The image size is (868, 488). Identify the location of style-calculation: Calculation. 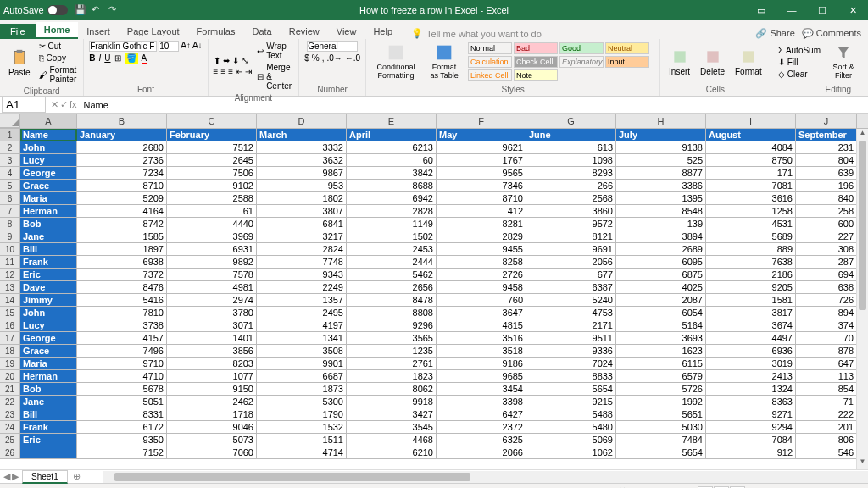
(490, 62).